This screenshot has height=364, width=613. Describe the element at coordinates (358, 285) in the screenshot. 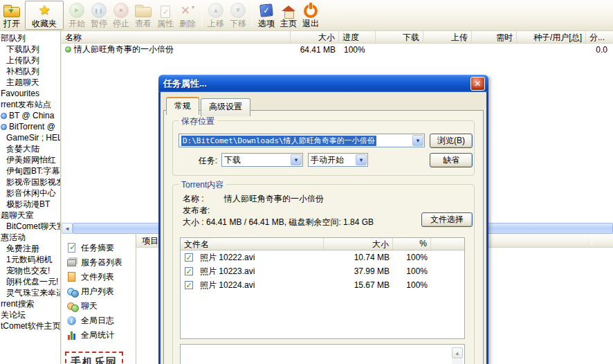

I see `file-size: 15.67 MB` at that location.